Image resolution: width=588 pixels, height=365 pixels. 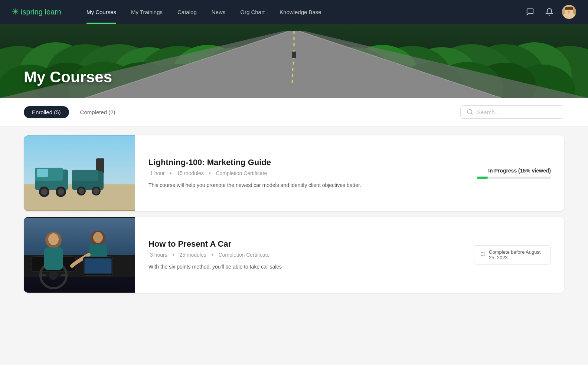 What do you see at coordinates (298, 185) in the screenshot?
I see `course-description: This course will help you promote the ne…` at bounding box center [298, 185].